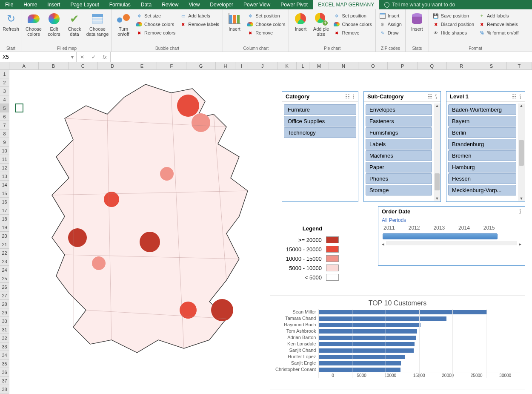 Image resolution: width=532 pixels, height=394 pixels. Describe the element at coordinates (5, 134) in the screenshot. I see `row-header-8: 8` at that location.